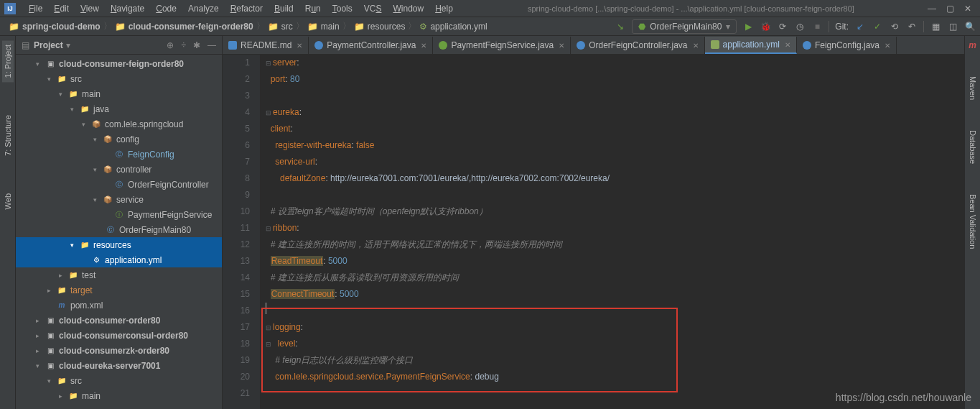 The height and width of the screenshot is (409, 980). I want to click on left-gutter: 1: Project 7: Structure Web, so click(8, 223).